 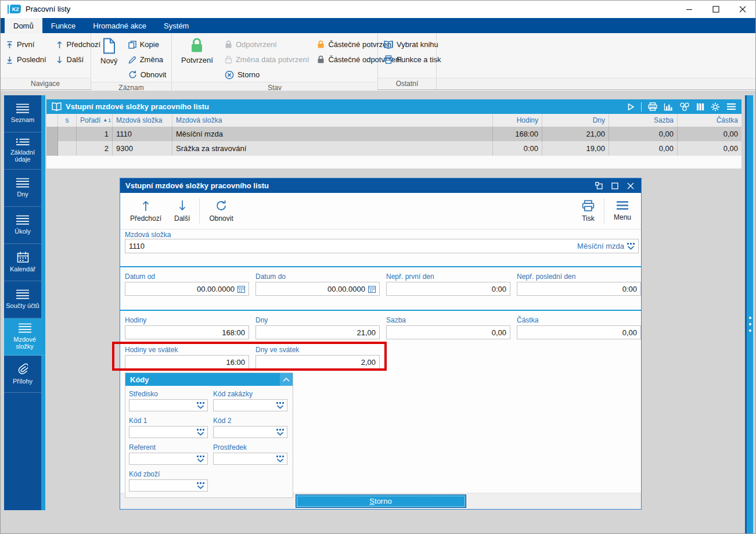 What do you see at coordinates (168, 459) in the screenshot?
I see `referent-field` at bounding box center [168, 459].